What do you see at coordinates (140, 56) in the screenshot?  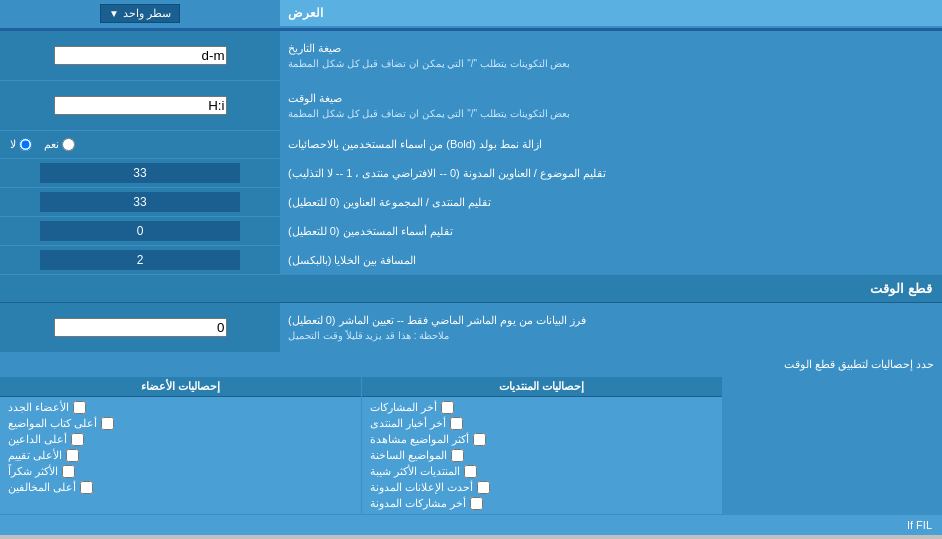 I see `date-format-input` at bounding box center [140, 56].